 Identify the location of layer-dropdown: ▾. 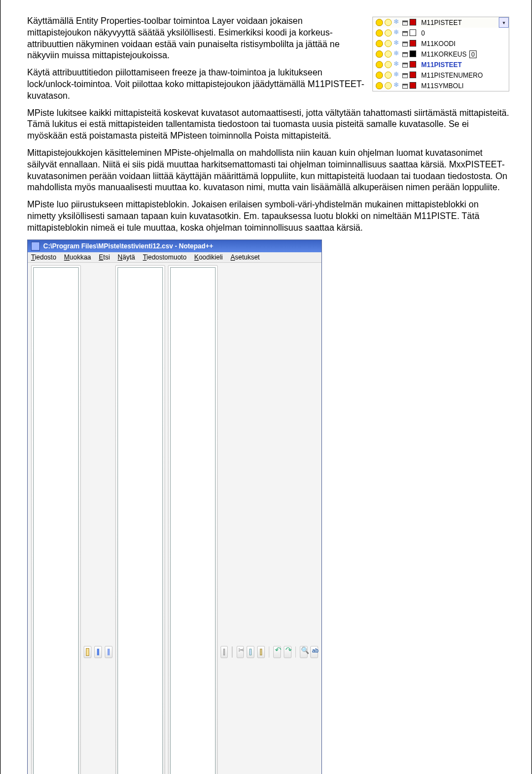
(504, 22).